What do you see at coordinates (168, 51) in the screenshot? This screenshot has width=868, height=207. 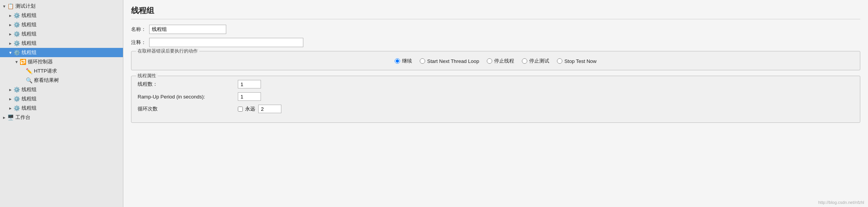 I see `action-group-title: 在取样器错误后要执行的动作` at bounding box center [168, 51].